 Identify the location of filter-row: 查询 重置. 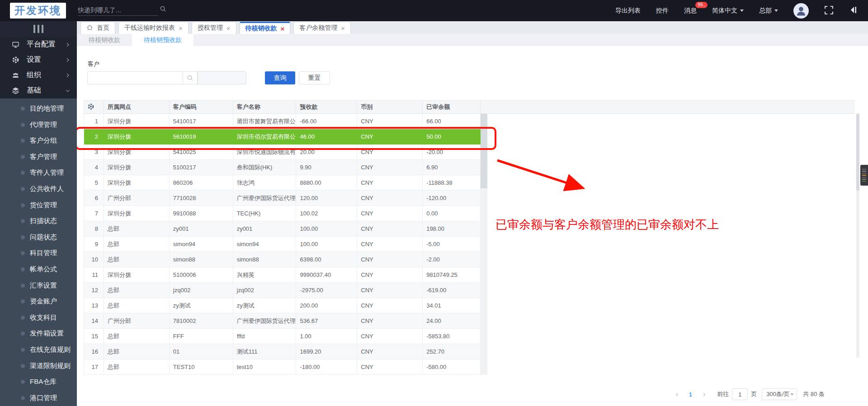
(209, 78).